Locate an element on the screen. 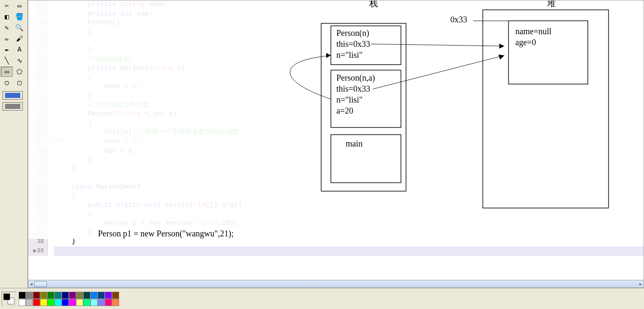 This screenshot has width=644, height=309. scroll-right-arrow: ▶ is located at coordinates (641, 284).